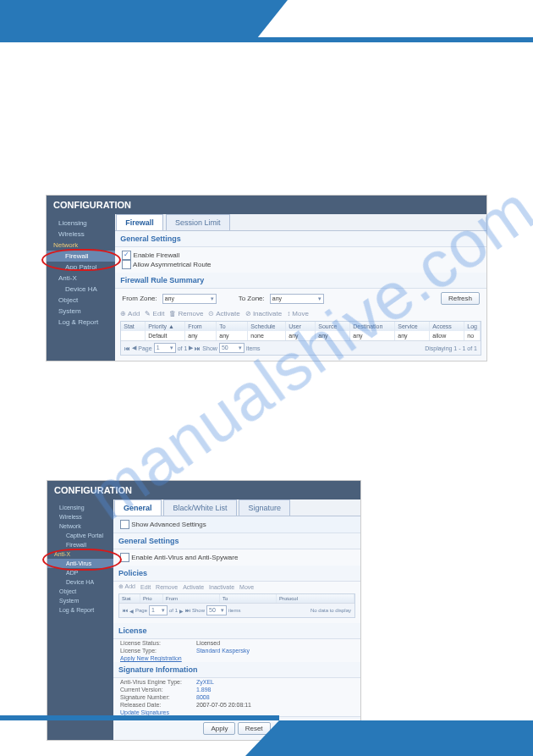 Image resolution: width=533 pixels, height=756 pixels. Describe the element at coordinates (413, 327) in the screenshot. I see `col-service: Service` at that location.